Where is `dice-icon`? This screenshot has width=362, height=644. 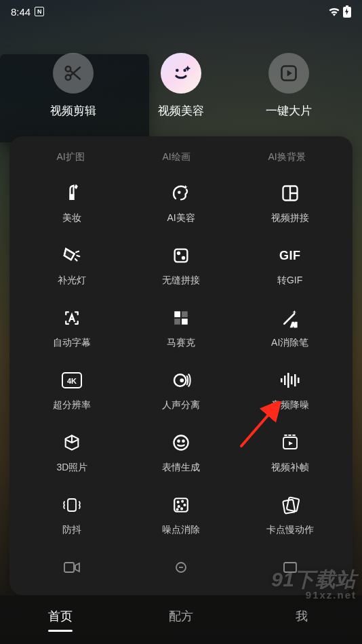
dice-icon is located at coordinates (181, 256).